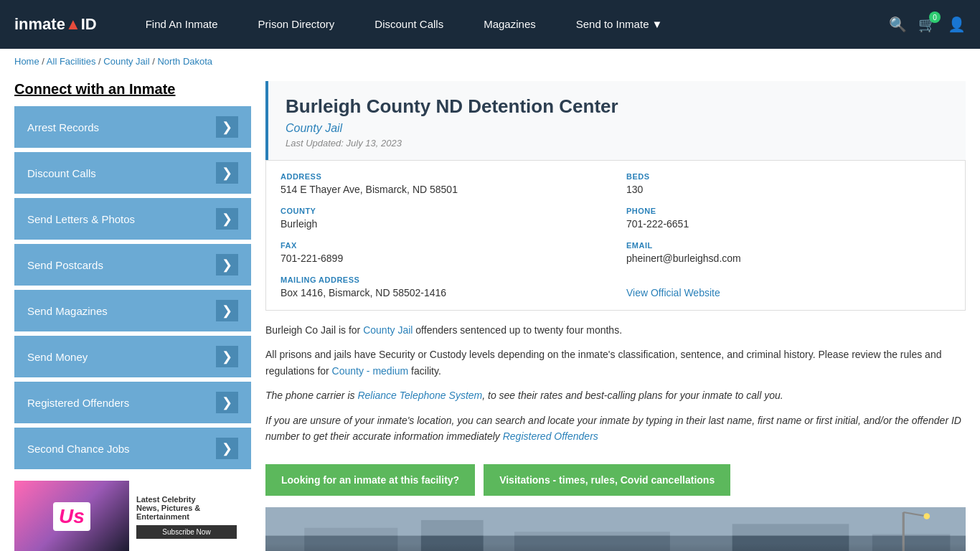  Describe the element at coordinates (72, 517) in the screenshot. I see `ad-logo: Us` at that location.